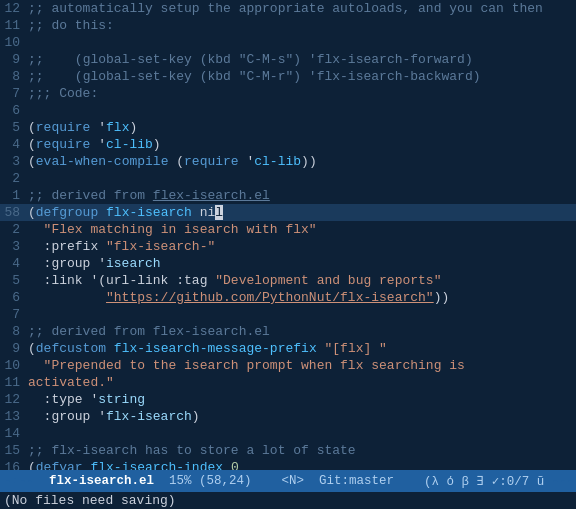 The image size is (576, 509). Describe the element at coordinates (149, 332) in the screenshot. I see `code-token: ;; derived from flex-isearch.el` at that location.